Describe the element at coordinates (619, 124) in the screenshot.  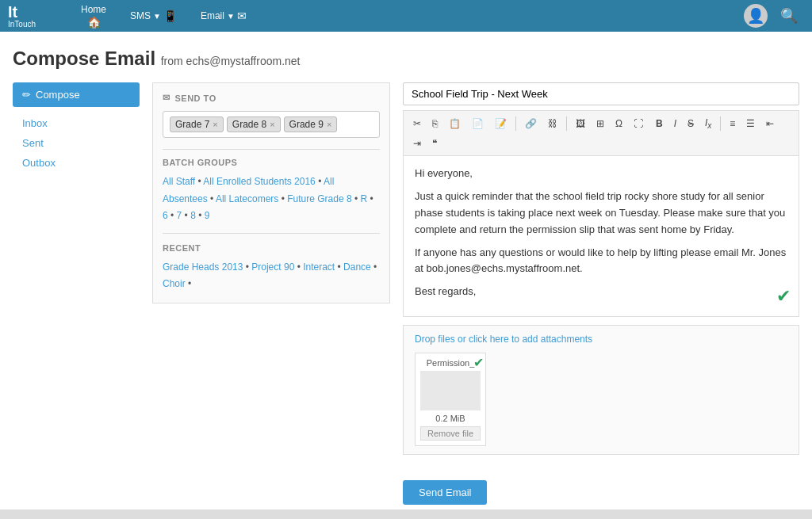
I see `toolbar-special-char: Ω` at that location.